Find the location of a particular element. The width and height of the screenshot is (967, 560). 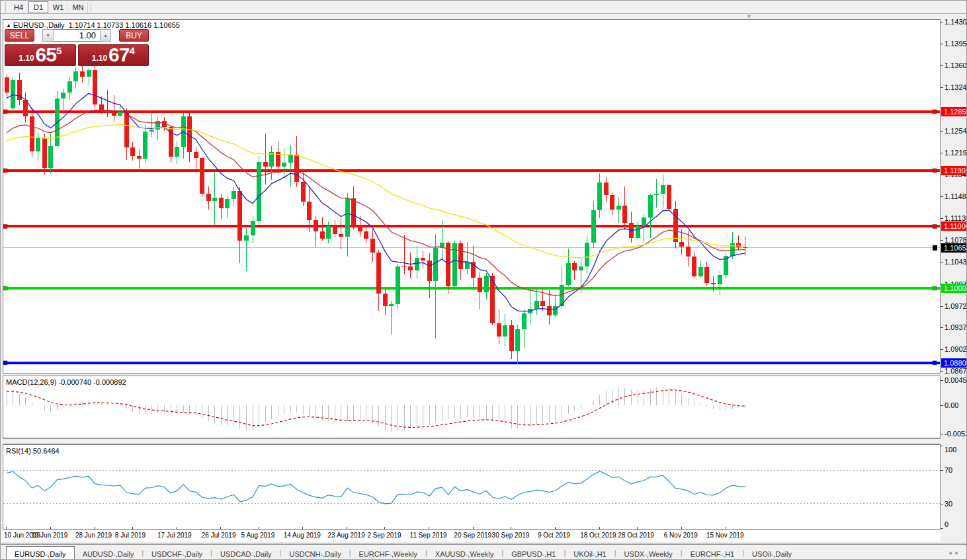

price-axis: 1.143001.139501.136001.132401.125401.121… is located at coordinates (954, 274).